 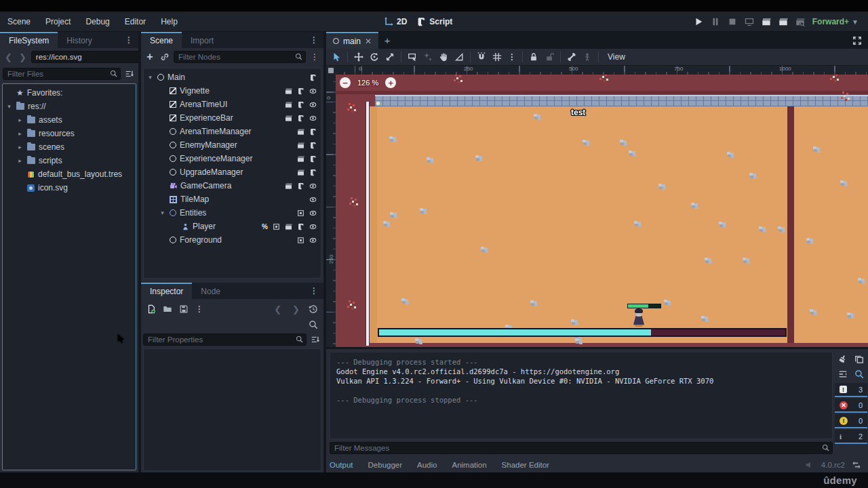 I want to click on tab-scene: Scene, so click(x=161, y=40).